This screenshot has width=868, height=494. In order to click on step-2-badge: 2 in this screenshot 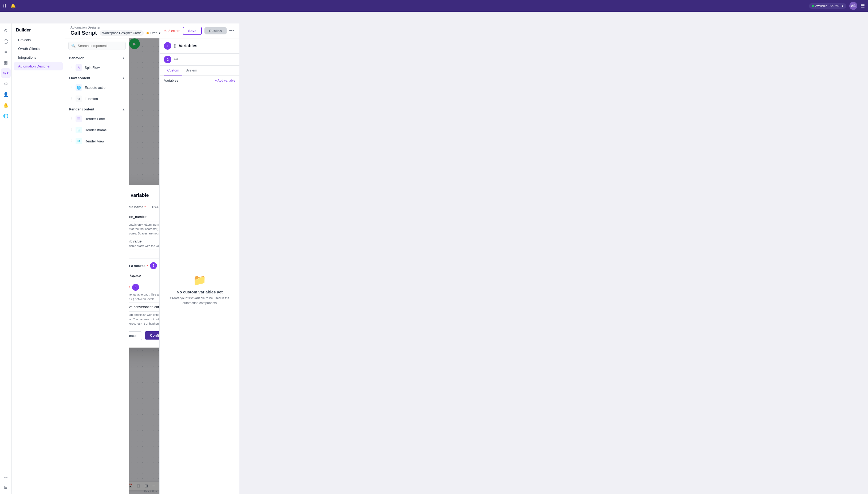, I will do `click(168, 59)`.